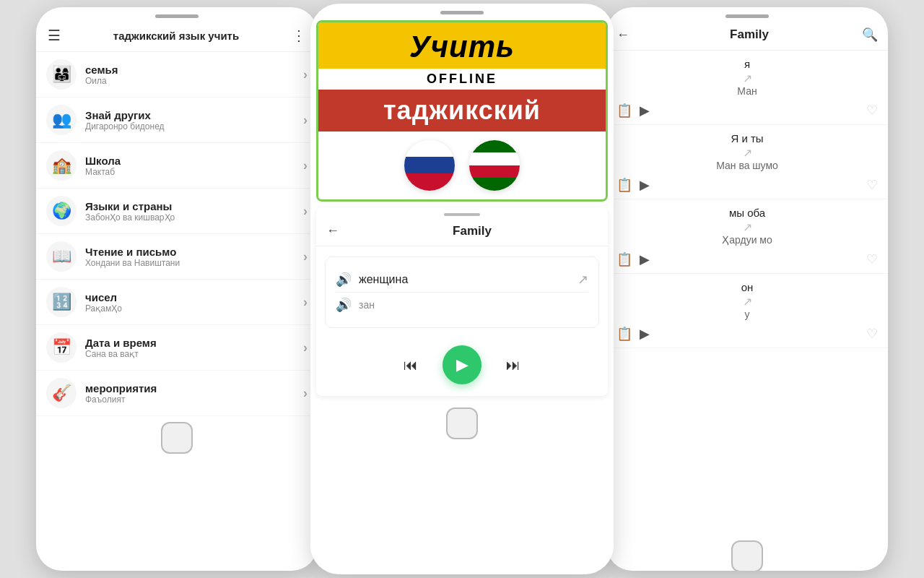 The width and height of the screenshot is (924, 578). Describe the element at coordinates (305, 166) in the screenshot. I see `menu-chevron-school: ›` at that location.